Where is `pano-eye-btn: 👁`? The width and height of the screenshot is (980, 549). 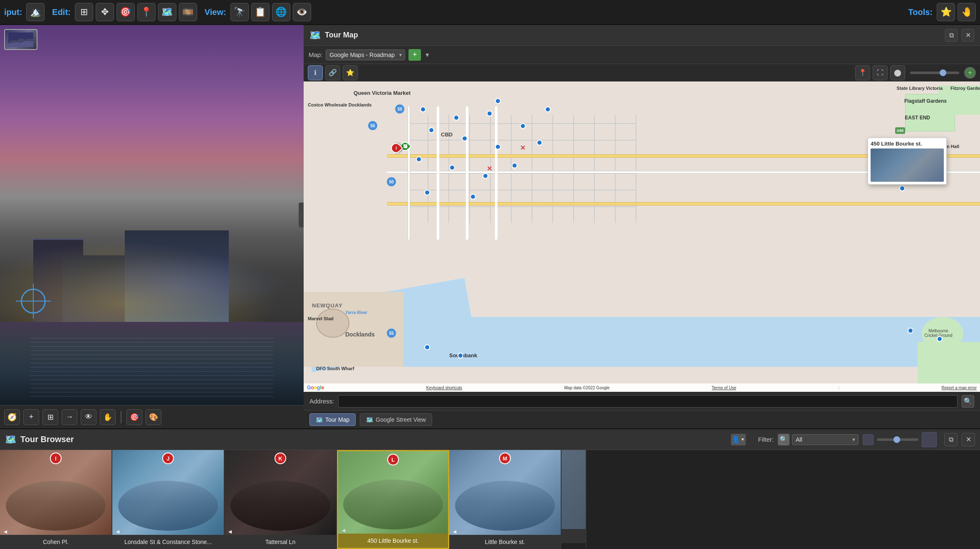 pano-eye-btn: 👁 is located at coordinates (89, 417).